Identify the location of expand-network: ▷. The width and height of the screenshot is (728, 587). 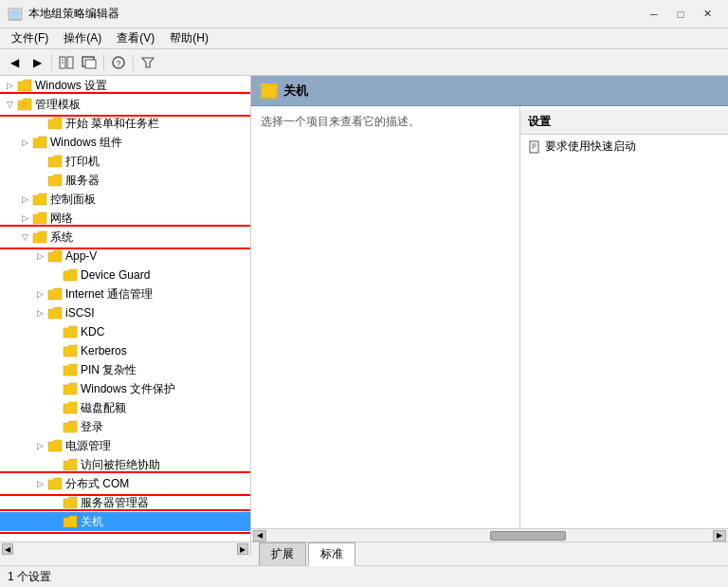
(25, 218).